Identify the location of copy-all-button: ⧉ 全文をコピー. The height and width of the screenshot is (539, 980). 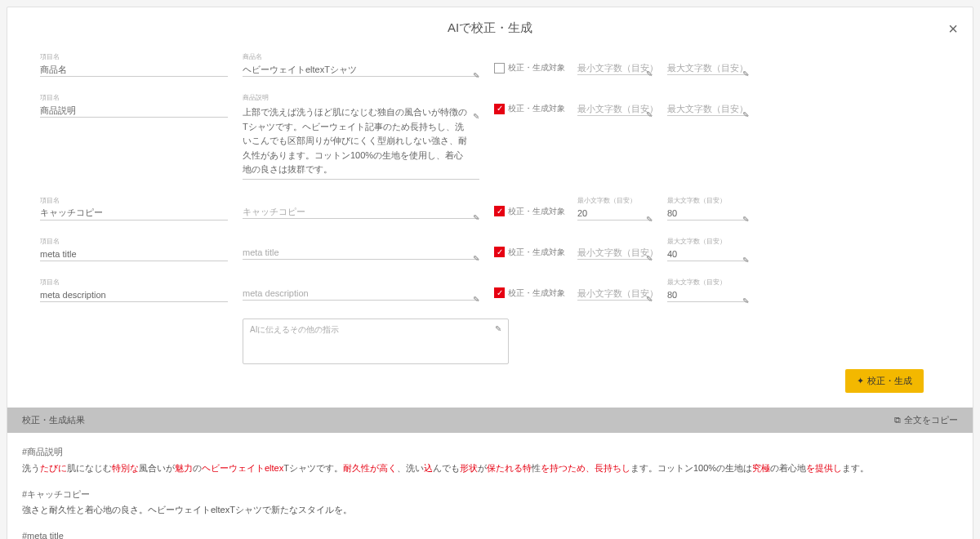
(926, 420).